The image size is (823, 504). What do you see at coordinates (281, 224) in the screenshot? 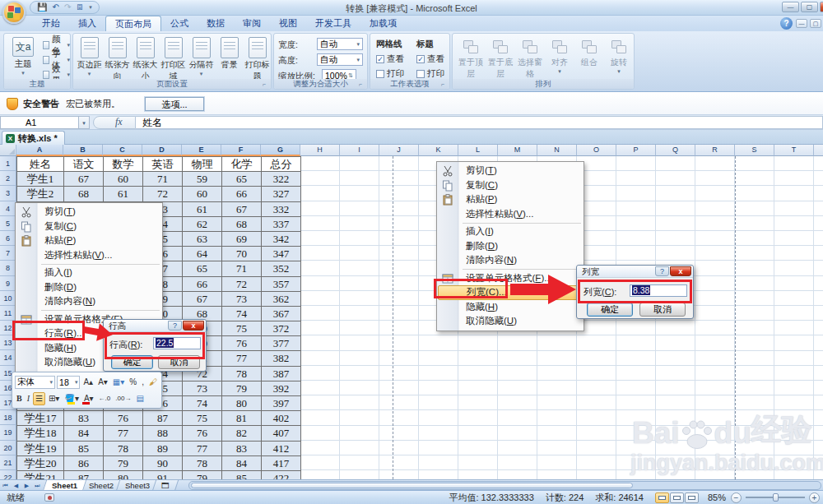
I see `cell: 337` at bounding box center [281, 224].